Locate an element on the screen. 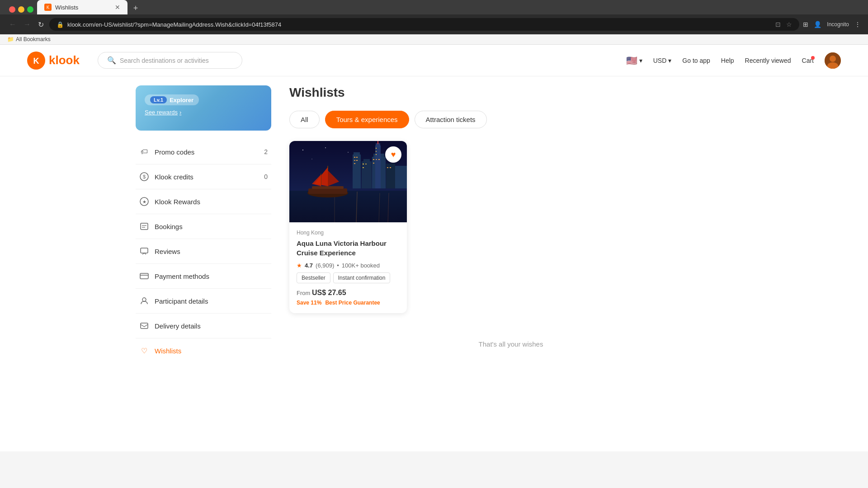  rewards-card: Lv.1 Explorer See rewards › is located at coordinates (203, 108).